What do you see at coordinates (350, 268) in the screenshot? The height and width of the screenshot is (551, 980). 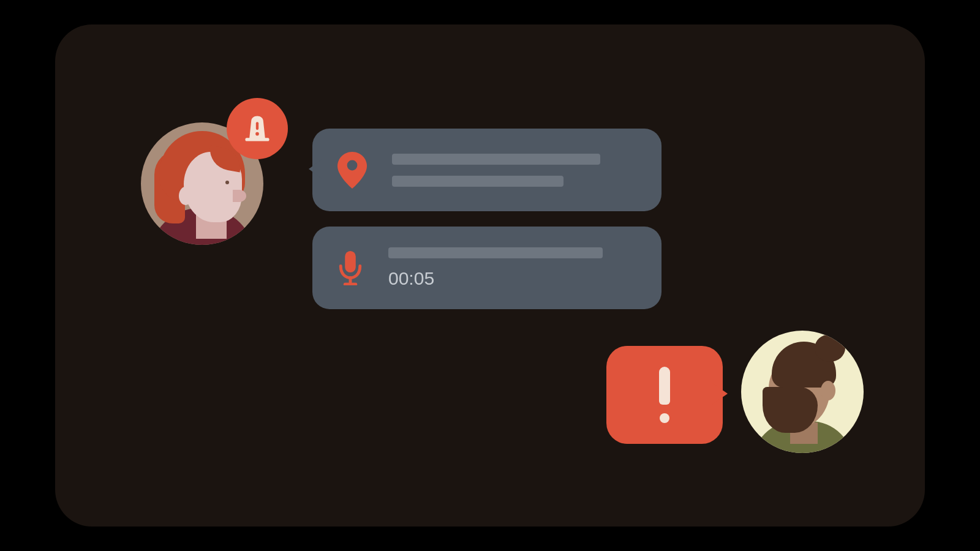 I see `microphone-icon` at bounding box center [350, 268].